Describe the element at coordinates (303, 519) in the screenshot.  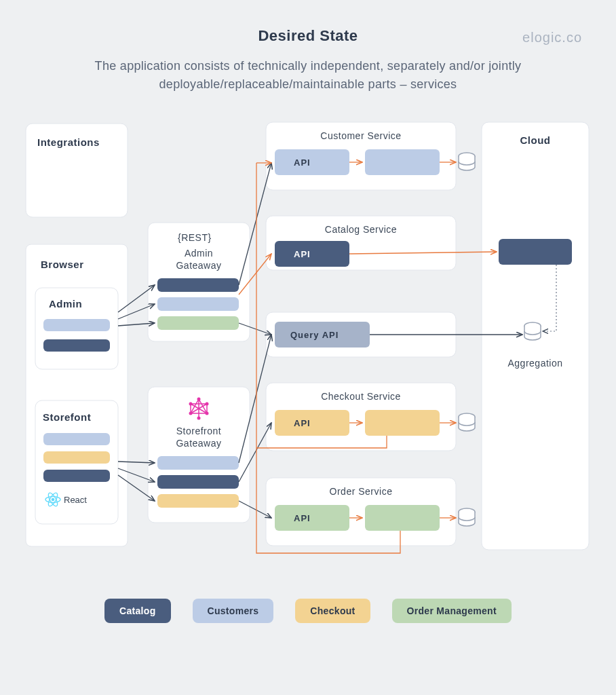
I see `order-api-label: API` at that location.